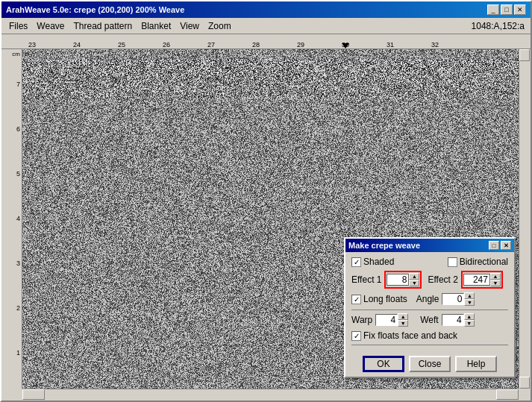  What do you see at coordinates (495, 280) in the screenshot?
I see `effect2-arrows: ▲ ▼` at bounding box center [495, 280].